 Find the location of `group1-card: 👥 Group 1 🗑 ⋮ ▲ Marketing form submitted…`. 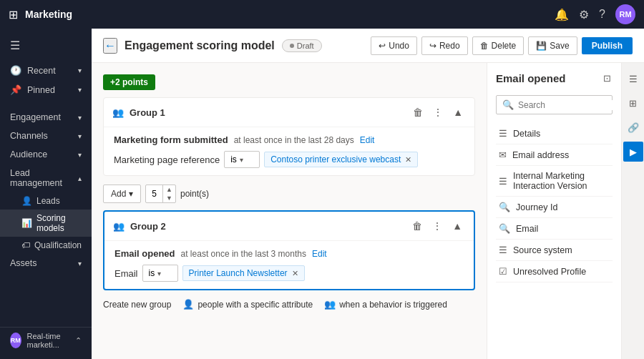

group1-card: 👥 Group 1 🗑 ⋮ ▲ Marketing form submitted… is located at coordinates (289, 137).